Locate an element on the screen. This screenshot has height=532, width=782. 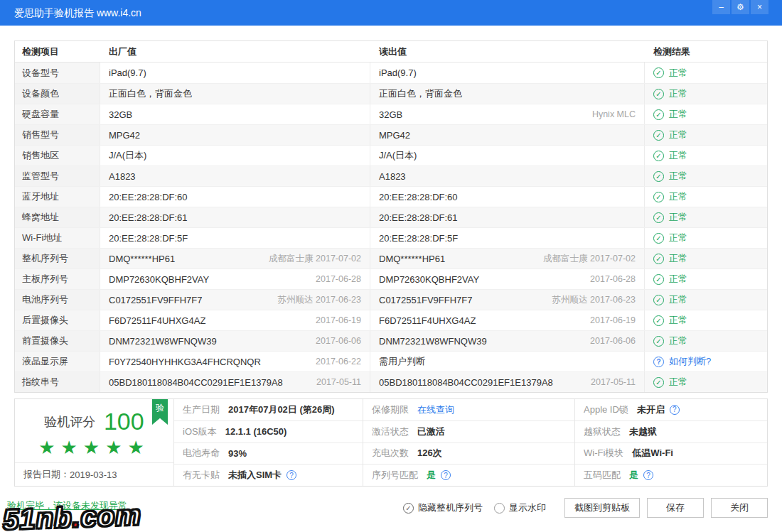
close-report-button: 关闭 is located at coordinates (739, 508).